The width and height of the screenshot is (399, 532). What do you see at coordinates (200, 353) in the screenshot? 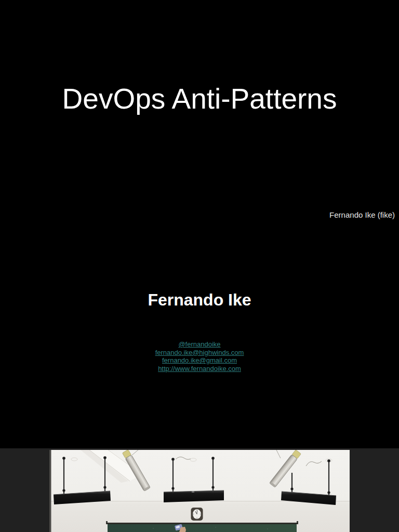
I see `link-email-highwinds: fernando.ike@highwinds.com` at bounding box center [200, 353].